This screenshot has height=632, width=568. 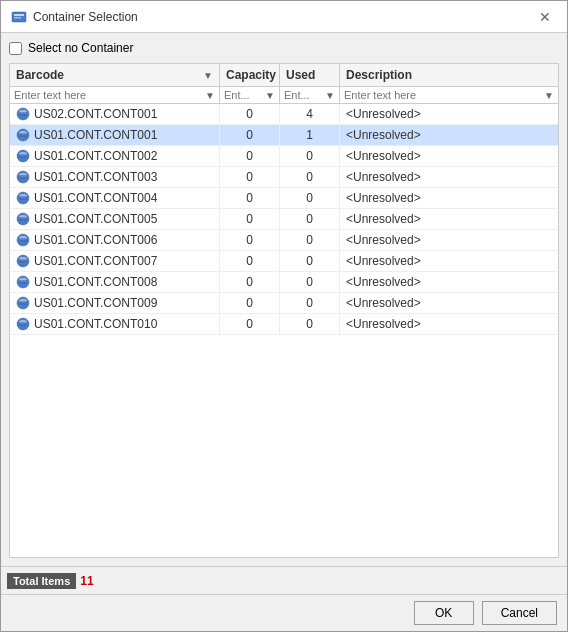 I want to click on col-header-capacity: Capacity, so click(x=250, y=75).